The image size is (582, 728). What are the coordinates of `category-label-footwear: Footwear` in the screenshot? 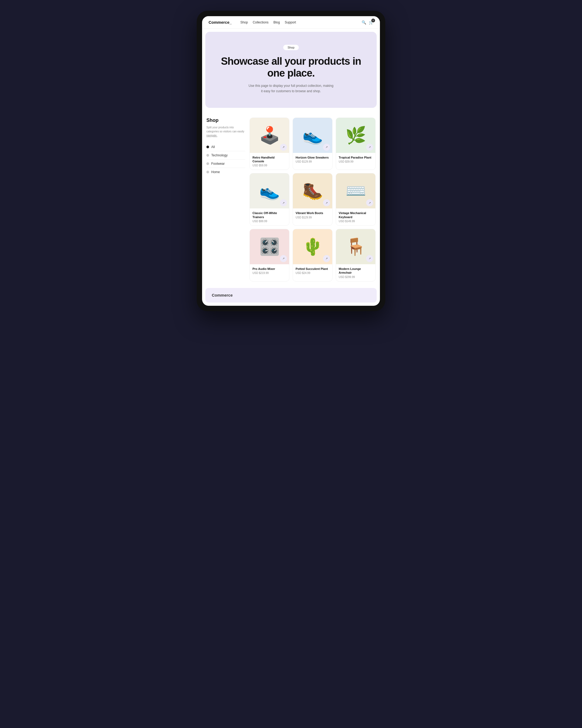 It's located at (218, 163).